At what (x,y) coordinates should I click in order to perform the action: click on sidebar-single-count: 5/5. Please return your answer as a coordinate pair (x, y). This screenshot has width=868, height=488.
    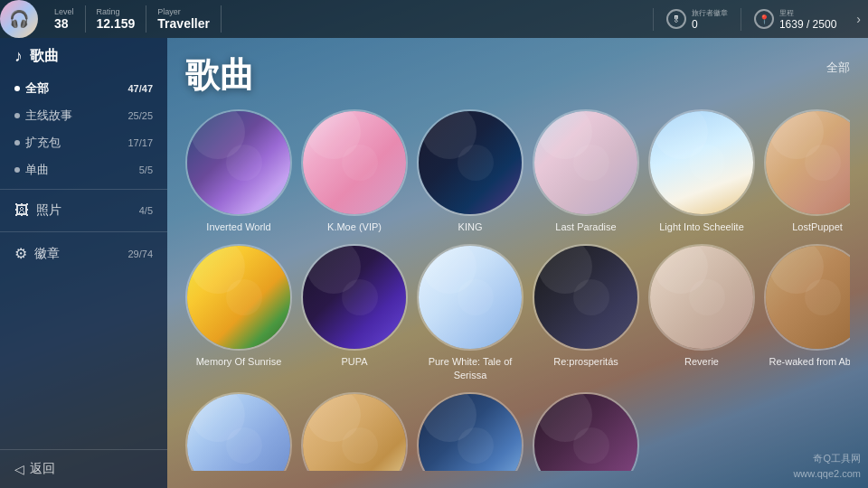
    Looking at the image, I should click on (146, 170).